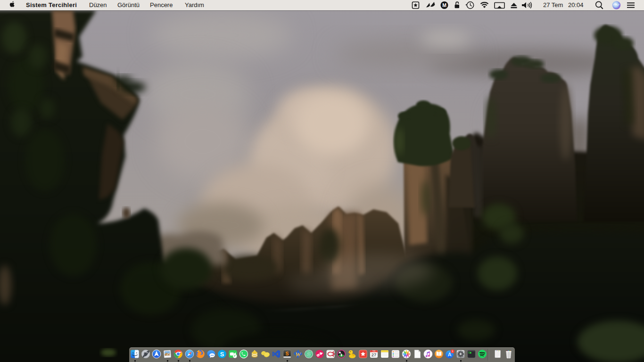 This screenshot has height=362, width=644. Describe the element at coordinates (453, 351) in the screenshot. I see `svg-text: 1` at that location.